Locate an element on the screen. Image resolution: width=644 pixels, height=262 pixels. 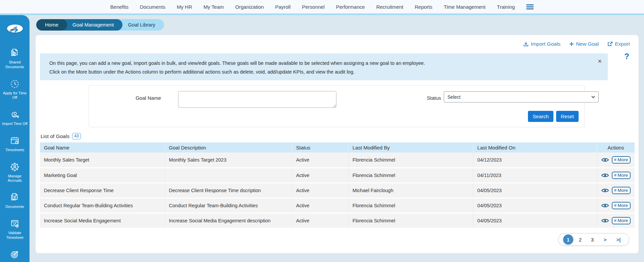
status-label: Status is located at coordinates (424, 98).